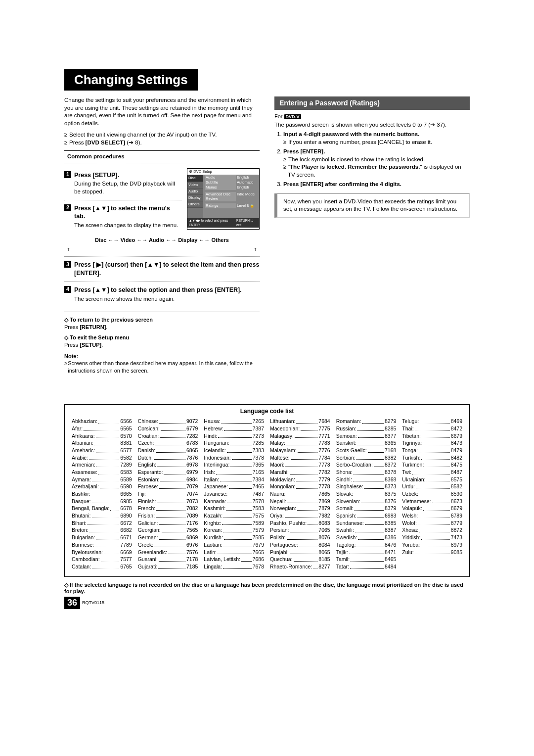 This screenshot has height=756, width=534. I want to click on language-row: Bulgarian:6671, so click(102, 537).